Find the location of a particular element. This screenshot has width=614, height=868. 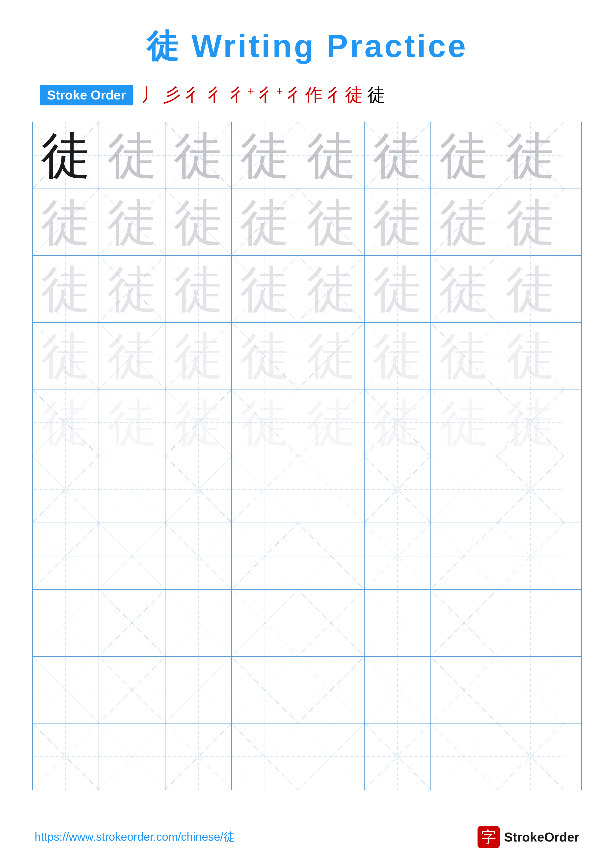

footer: https://www.strokeorder.com/chinese/徒 字 … is located at coordinates (307, 837).